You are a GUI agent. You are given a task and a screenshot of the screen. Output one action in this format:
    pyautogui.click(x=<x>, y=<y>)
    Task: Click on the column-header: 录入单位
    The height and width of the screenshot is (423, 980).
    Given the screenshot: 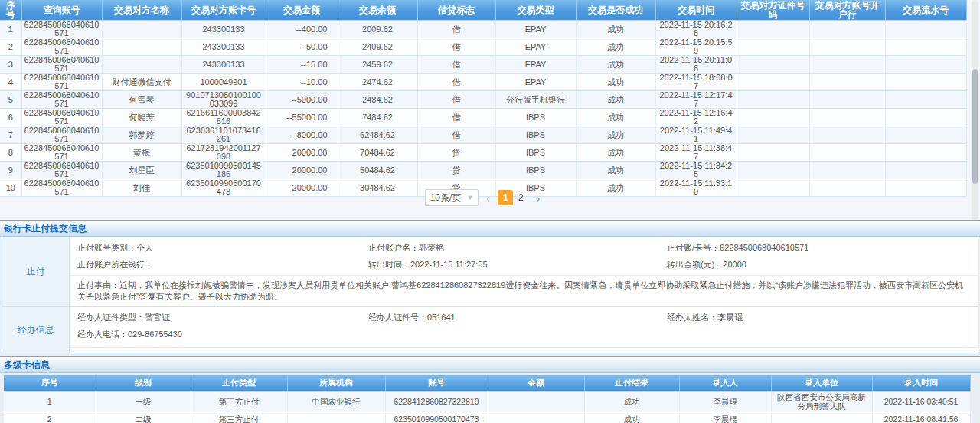 What is the action you would take?
    pyautogui.click(x=822, y=383)
    